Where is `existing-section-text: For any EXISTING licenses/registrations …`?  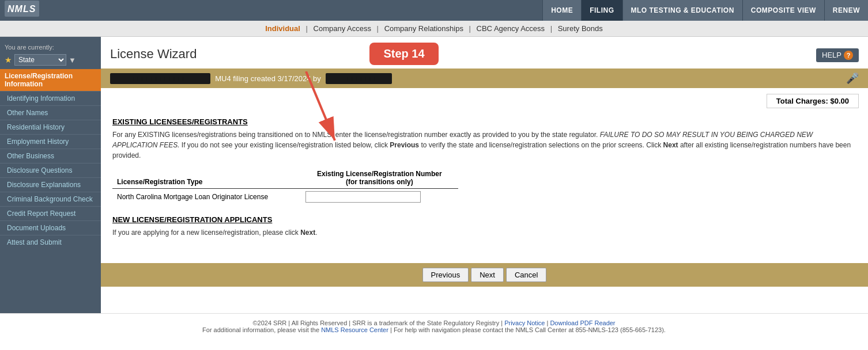 existing-section-text: For any EXISTING licenses/registrations … is located at coordinates (484, 145).